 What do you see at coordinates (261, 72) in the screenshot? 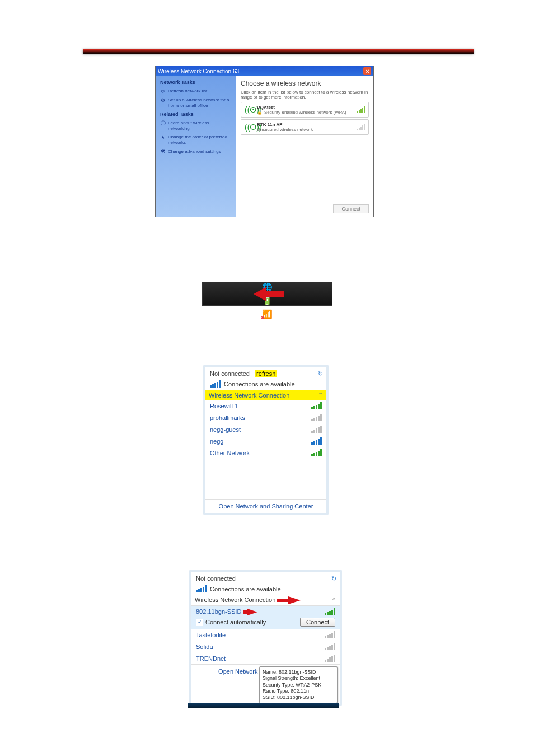
I see `xp-title: Wireless Network Connection 63` at bounding box center [261, 72].